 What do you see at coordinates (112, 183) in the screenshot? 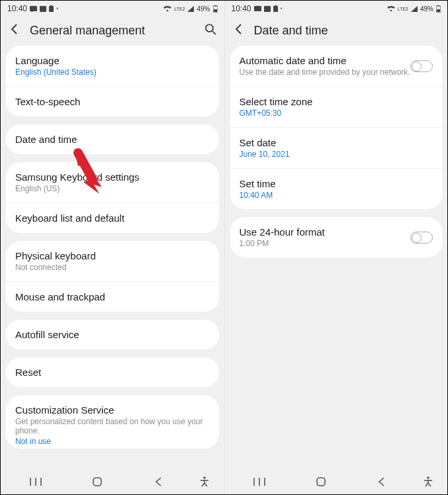
I see `item-samsung-keyboard: Samsung Keyboard settings English (US)` at bounding box center [112, 183].